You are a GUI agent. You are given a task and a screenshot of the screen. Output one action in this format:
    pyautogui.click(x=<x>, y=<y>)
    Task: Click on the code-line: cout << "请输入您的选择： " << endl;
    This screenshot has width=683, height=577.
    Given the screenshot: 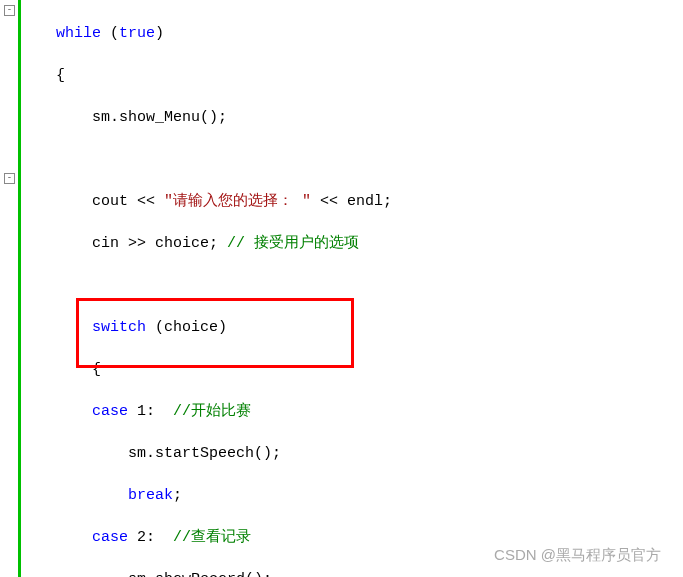 What is the action you would take?
    pyautogui.click(x=370, y=202)
    